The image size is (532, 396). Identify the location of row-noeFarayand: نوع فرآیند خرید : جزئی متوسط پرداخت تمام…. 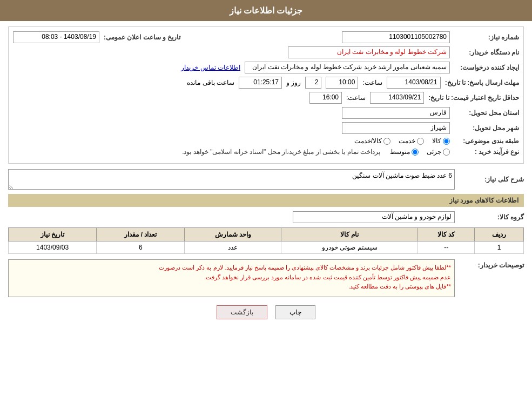
(266, 152).